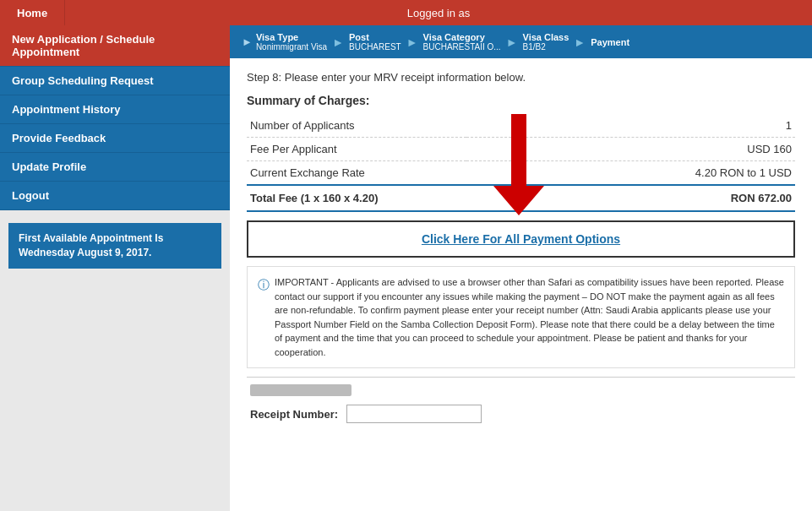  What do you see at coordinates (630, 126) in the screenshot?
I see `number-applicants-value: 1` at bounding box center [630, 126].